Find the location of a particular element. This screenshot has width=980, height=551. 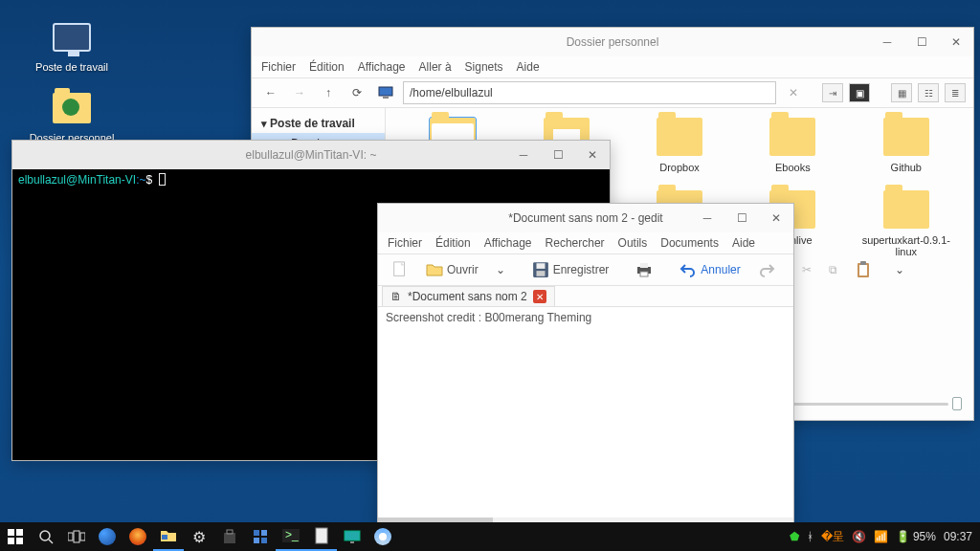

folder-item: Dropbox is located at coordinates (679, 145).